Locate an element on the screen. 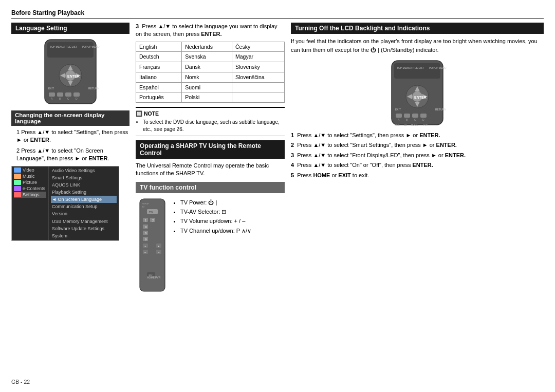 This screenshot has height=392, width=555. lang-empty1 is located at coordinates (258, 87).